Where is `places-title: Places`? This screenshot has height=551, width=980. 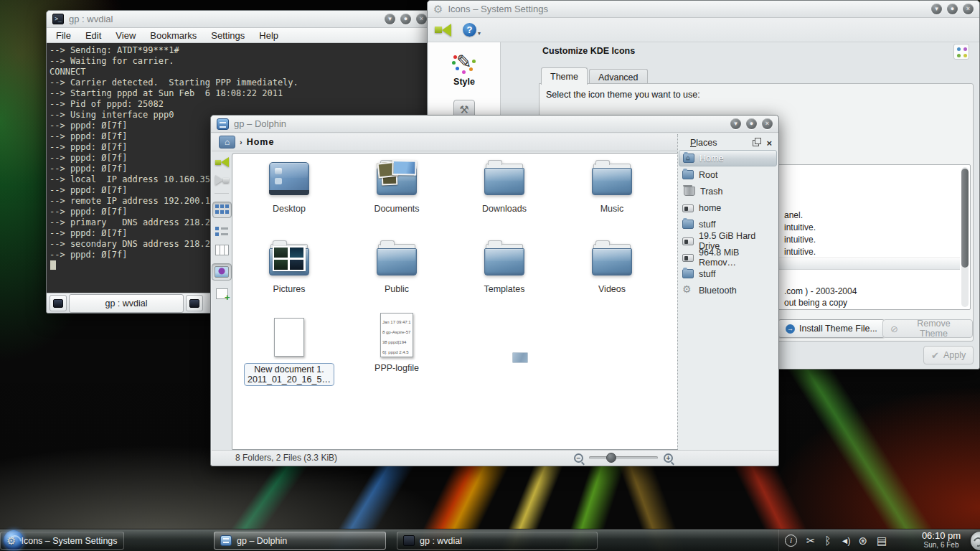
places-title: Places is located at coordinates (722, 143).